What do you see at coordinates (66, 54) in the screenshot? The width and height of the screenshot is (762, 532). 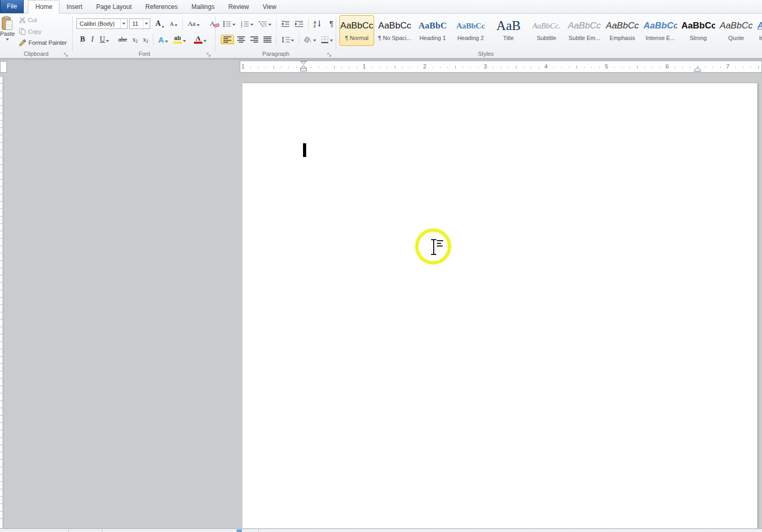 I see `clipboard-dialog-launcher` at bounding box center [66, 54].